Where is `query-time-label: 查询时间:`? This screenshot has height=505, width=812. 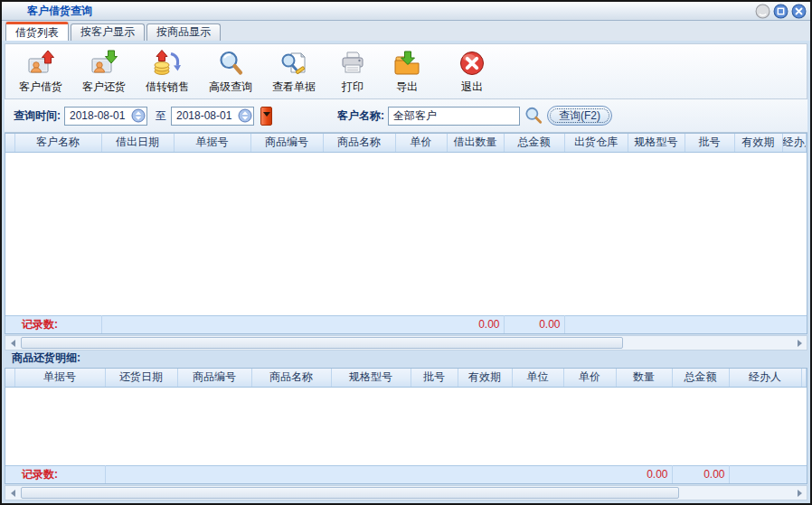
query-time-label: 查询时间: is located at coordinates (37, 116).